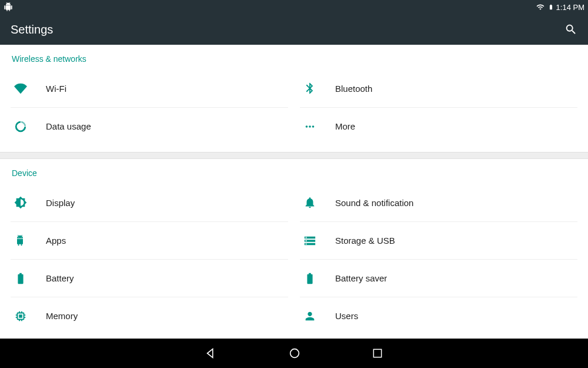  What do you see at coordinates (149, 88) in the screenshot?
I see `item-wifi: Wi-Fi` at bounding box center [149, 88].